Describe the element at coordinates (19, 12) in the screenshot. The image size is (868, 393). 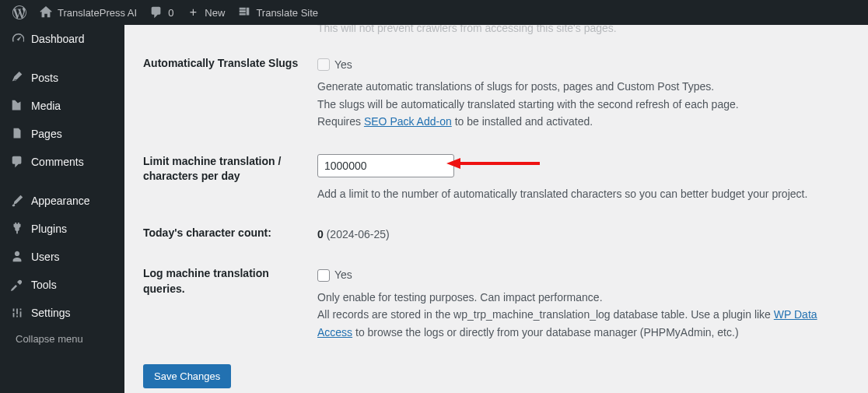
I see `wordpress-icon` at that location.